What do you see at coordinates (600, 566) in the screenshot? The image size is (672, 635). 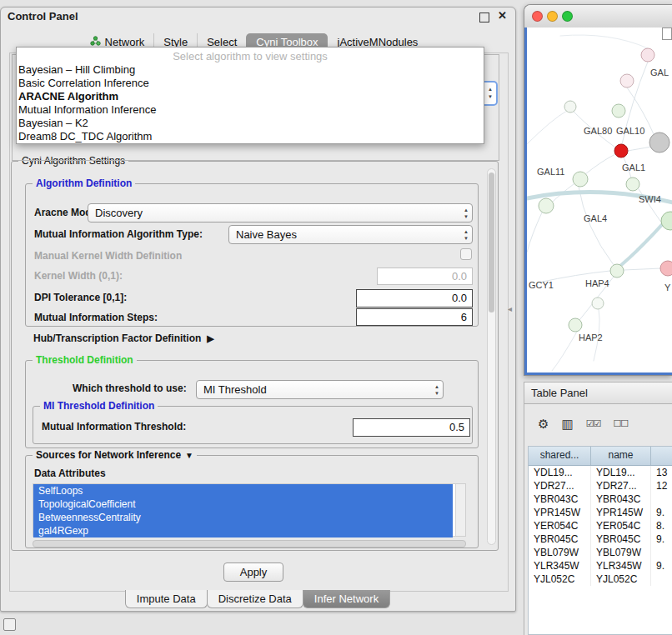 I see `table-row: YLR345WYLR345W9.` at bounding box center [600, 566].